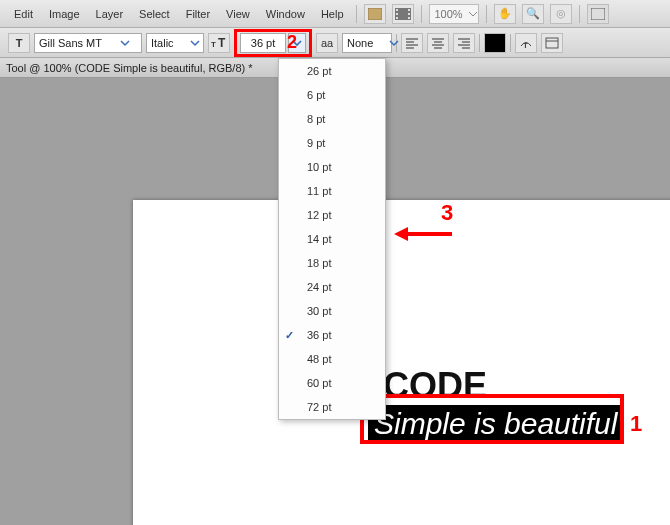 The height and width of the screenshot is (525, 670). What do you see at coordinates (332, 215) in the screenshot?
I see `dd-item-12: 12 pt` at bounding box center [332, 215].